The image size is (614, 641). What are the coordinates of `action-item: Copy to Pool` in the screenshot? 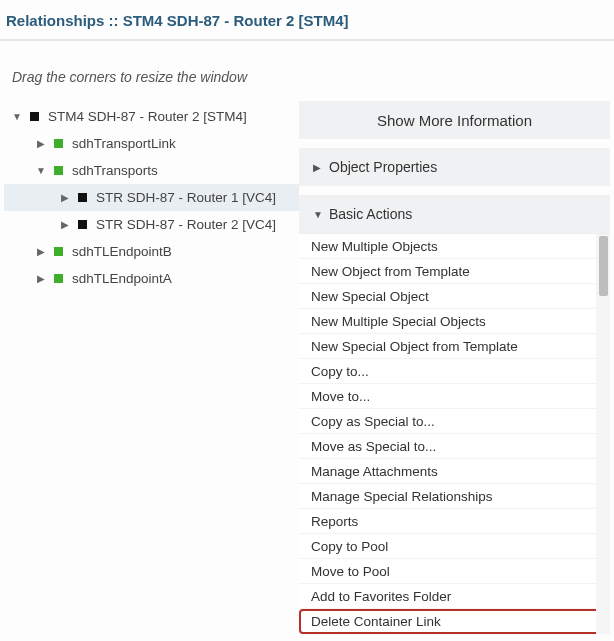 It's located at (454, 546).